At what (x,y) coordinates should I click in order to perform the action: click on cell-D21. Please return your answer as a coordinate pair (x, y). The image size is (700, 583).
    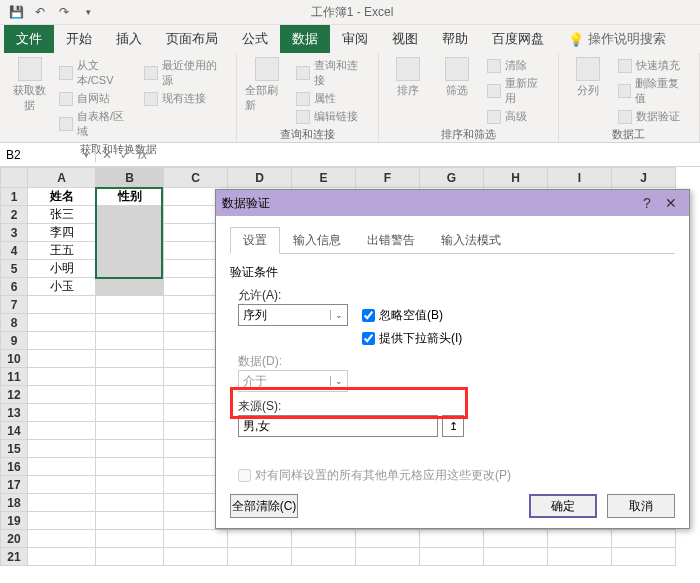
    Looking at the image, I should click on (260, 557).